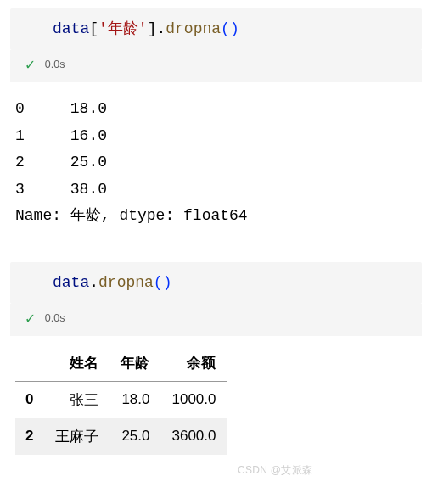  Describe the element at coordinates (194, 400) in the screenshot. I see `table-cell: 1000.0` at that location.